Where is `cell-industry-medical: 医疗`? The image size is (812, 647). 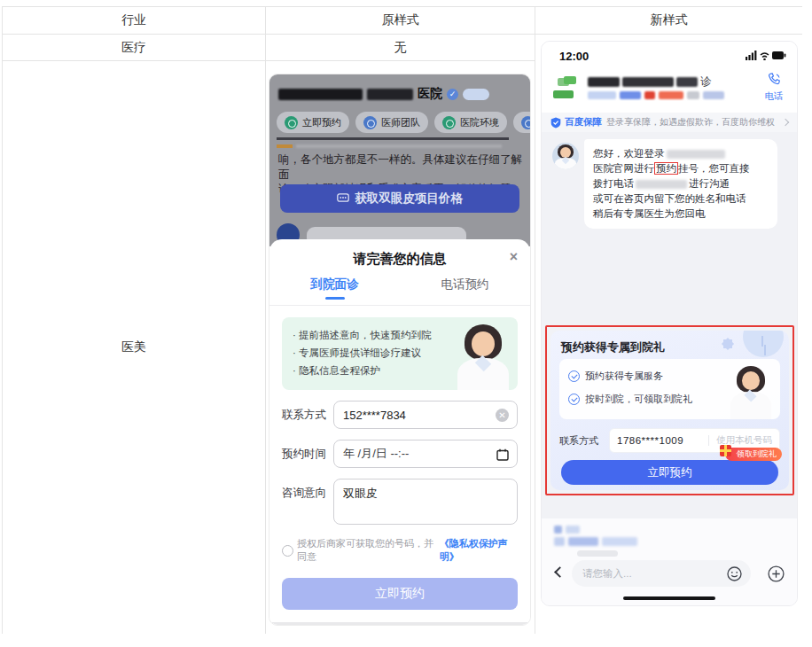 cell-industry-medical: 医疗 is located at coordinates (135, 48).